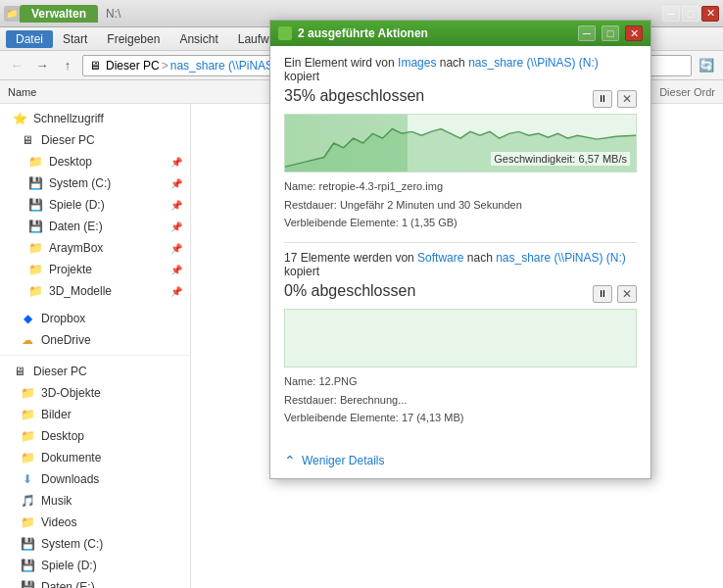 This screenshot has width=723, height=588. Describe the element at coordinates (69, 565) in the screenshot. I see `sidebar-label-spiele-d-2: Spiele (D:)` at that location.